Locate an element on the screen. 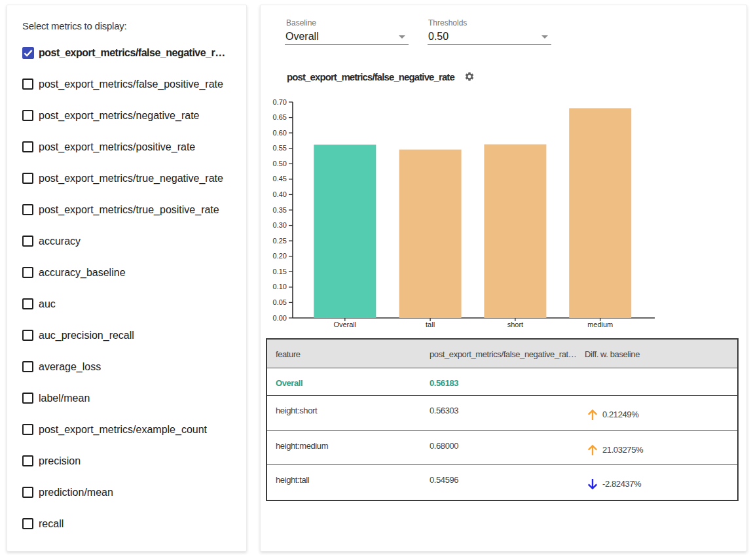 The height and width of the screenshot is (560, 751). svg-text: 0.30 is located at coordinates (280, 225).